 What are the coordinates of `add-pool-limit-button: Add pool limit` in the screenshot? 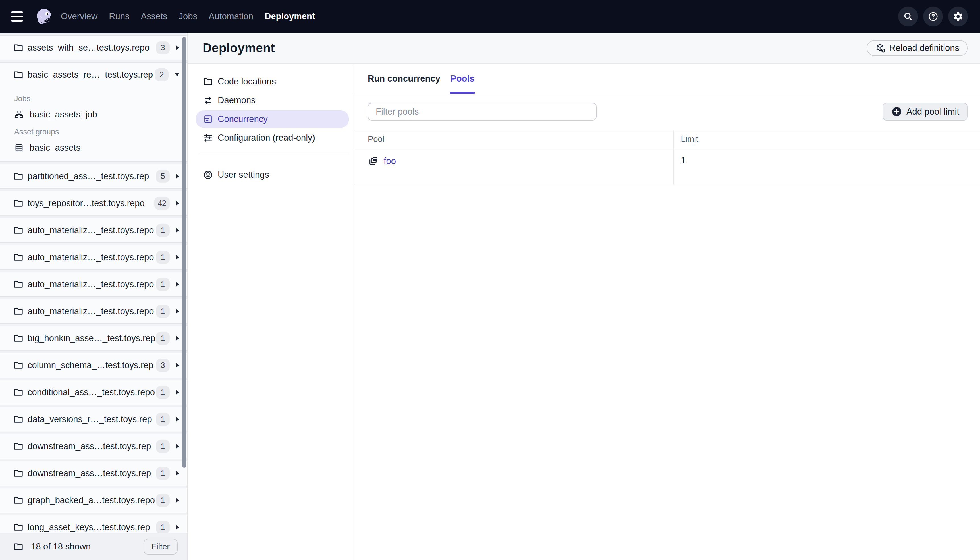 It's located at (925, 112).